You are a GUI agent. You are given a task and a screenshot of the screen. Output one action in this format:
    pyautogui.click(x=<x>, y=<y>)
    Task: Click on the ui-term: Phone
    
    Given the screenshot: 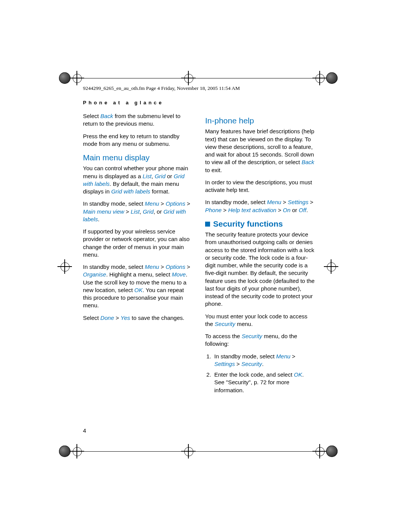 What is the action you would take?
    pyautogui.click(x=213, y=210)
    